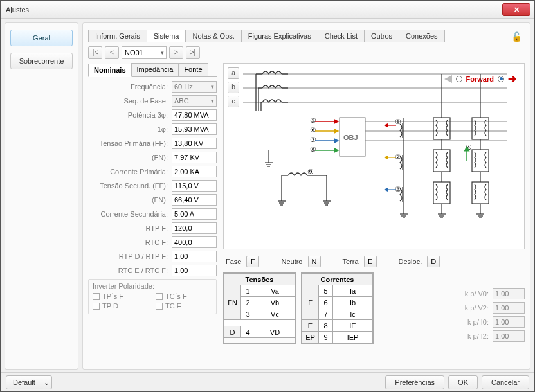 The image size is (535, 392). I want to click on desloc-label: Desloc., so click(410, 262).